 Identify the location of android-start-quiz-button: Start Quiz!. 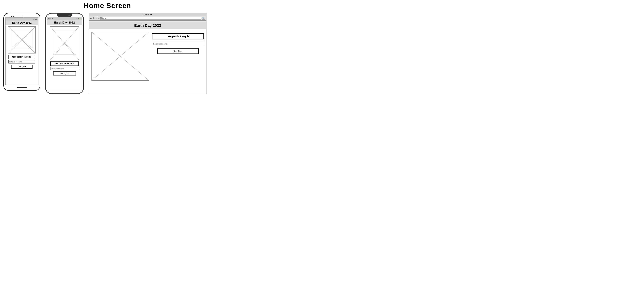
(22, 67).